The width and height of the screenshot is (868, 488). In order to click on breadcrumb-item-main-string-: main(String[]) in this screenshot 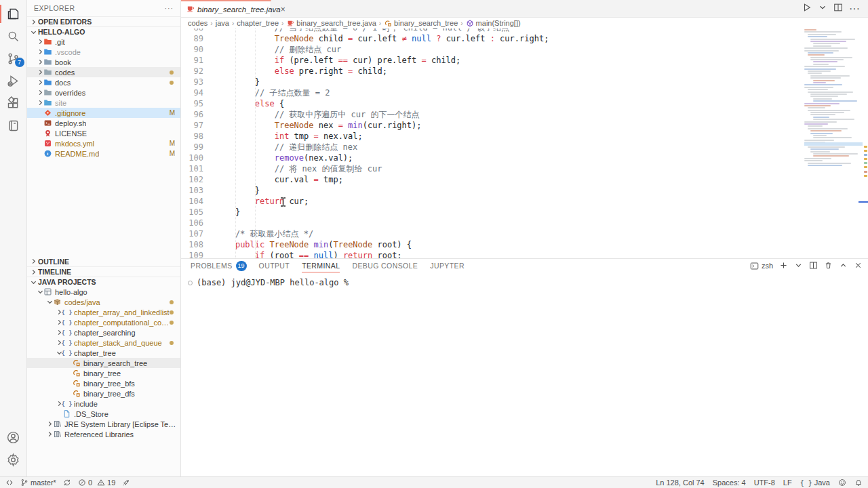, I will do `click(494, 23)`.